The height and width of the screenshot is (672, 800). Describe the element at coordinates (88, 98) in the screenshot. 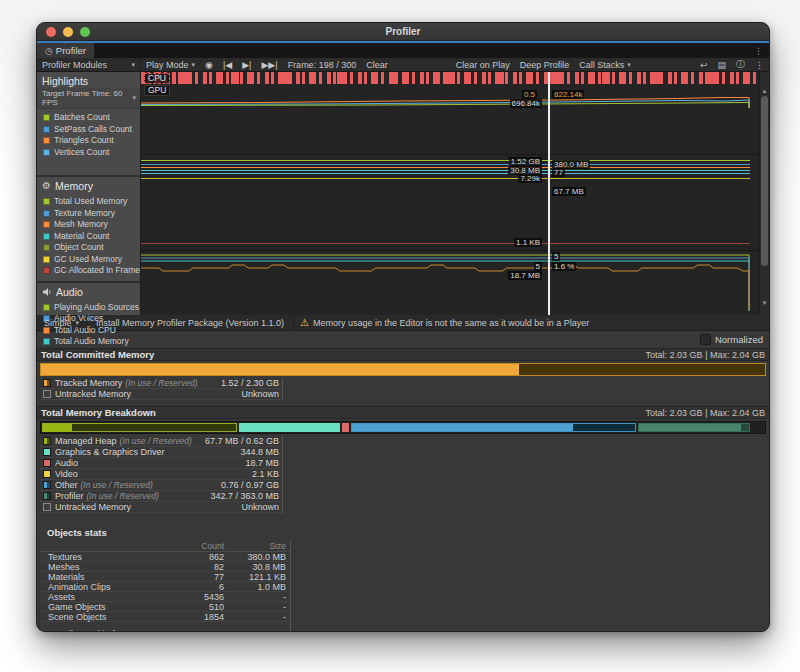

I see `target-frame-time-dropdown: Target Frame Time: 60 FPS ▾` at that location.